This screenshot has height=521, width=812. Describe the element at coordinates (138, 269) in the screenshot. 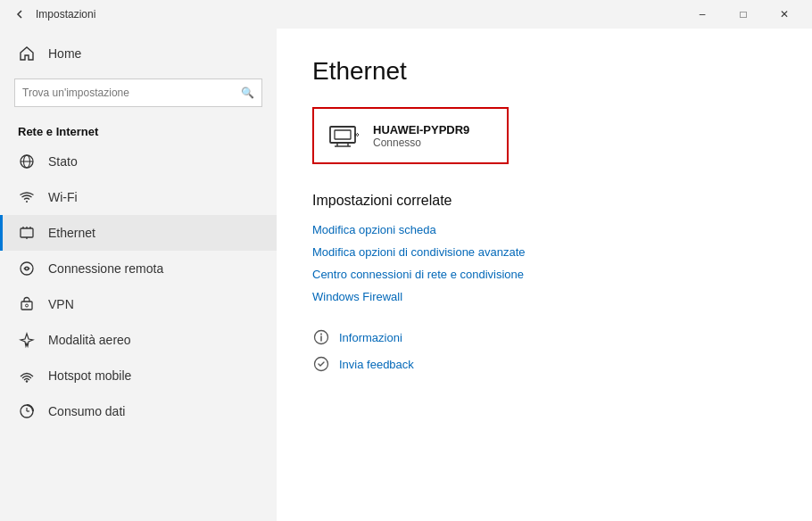

I see `sidebar-item-connessione-remota: Connessione remota` at that location.